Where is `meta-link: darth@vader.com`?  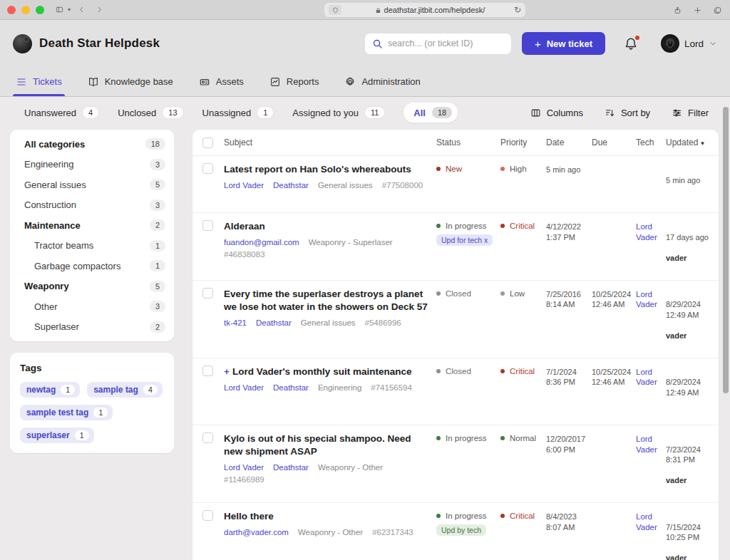
meta-link: darth@vader.com is located at coordinates (257, 533).